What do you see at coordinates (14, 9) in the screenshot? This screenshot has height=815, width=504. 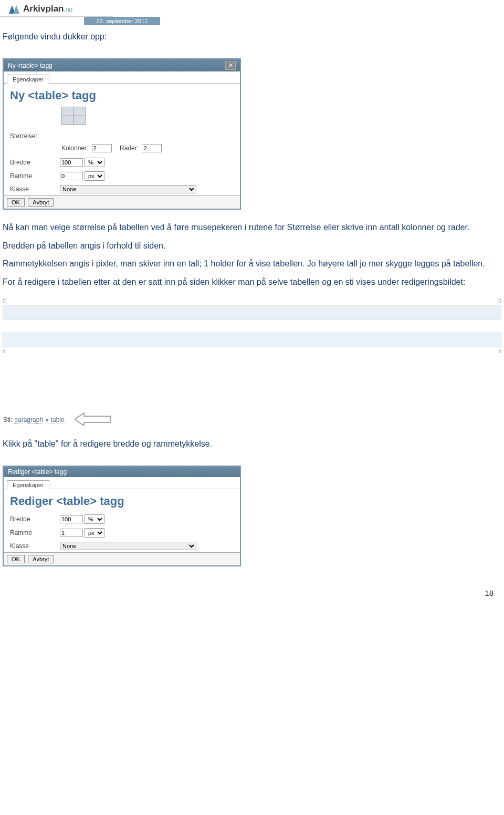 I see `logo-icon` at bounding box center [14, 9].